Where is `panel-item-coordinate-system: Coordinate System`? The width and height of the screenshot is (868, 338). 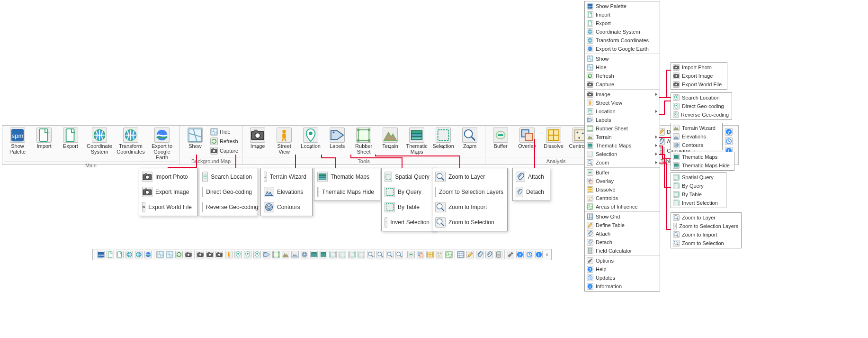
panel-item-coordinate-system: Coordinate System is located at coordinates (622, 32).